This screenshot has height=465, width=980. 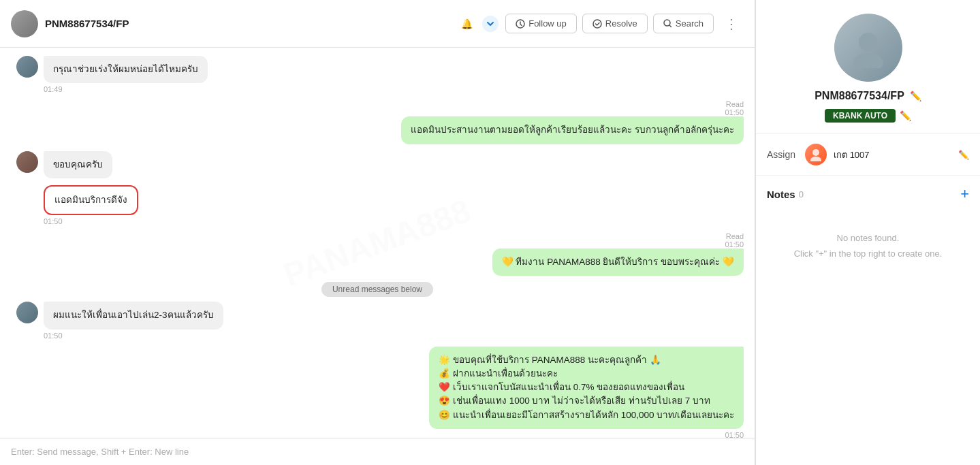 What do you see at coordinates (860, 116) in the screenshot?
I see `kbank-tag: KBANK AUTO` at bounding box center [860, 116].